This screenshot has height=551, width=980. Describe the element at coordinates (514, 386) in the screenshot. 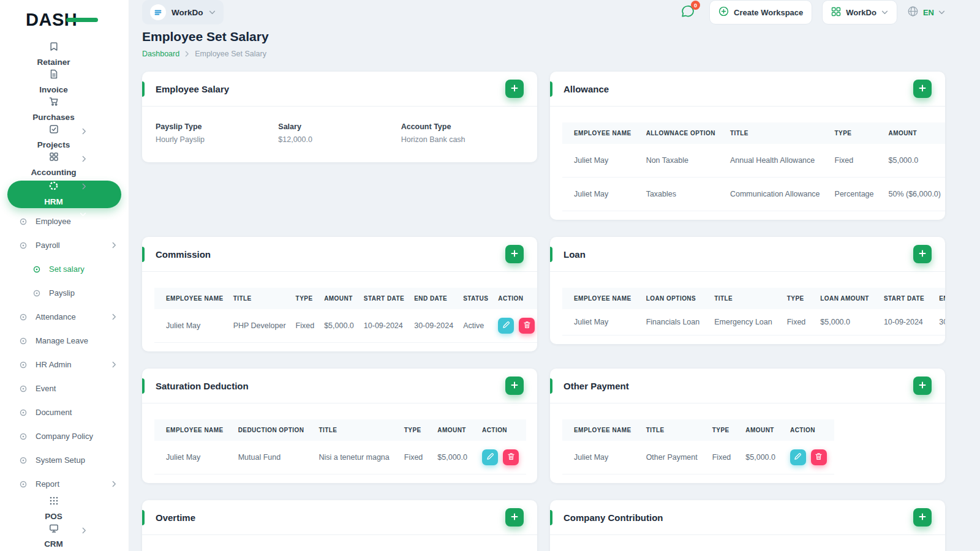

I see `add-saturation-deduction-button` at that location.